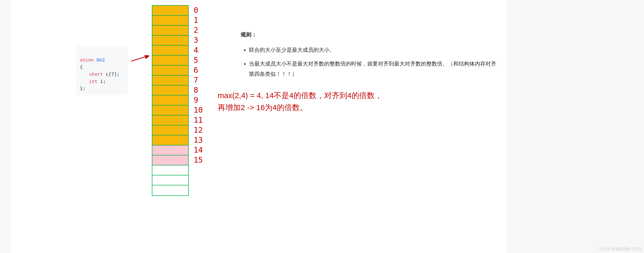 The height and width of the screenshot is (253, 644). I want to click on index-label: 6, so click(197, 70).